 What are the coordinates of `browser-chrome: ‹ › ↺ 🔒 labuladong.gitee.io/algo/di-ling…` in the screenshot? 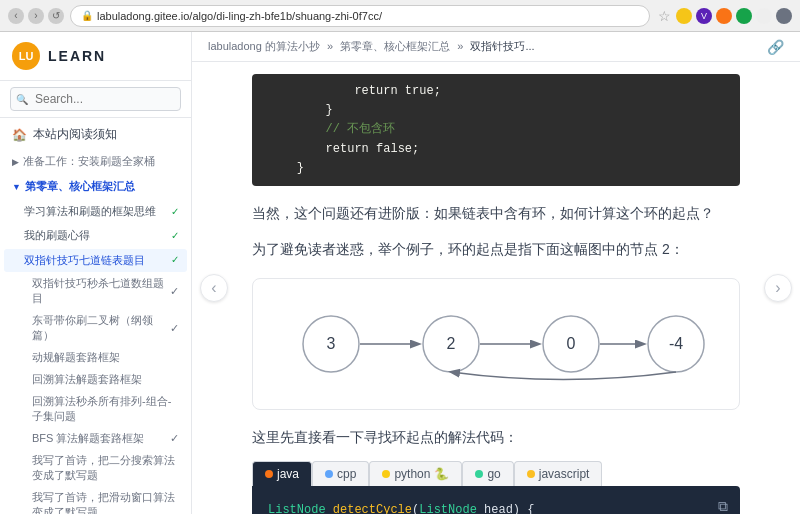 It's located at (400, 16).